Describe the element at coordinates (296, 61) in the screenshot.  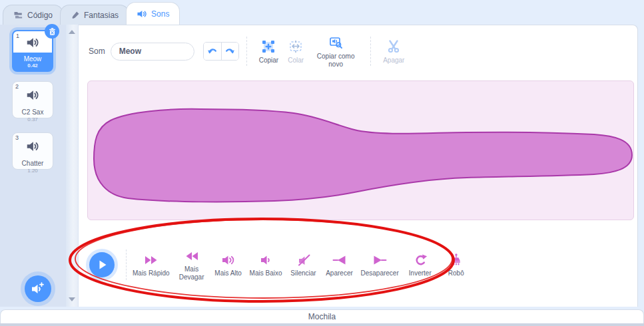
I see `paste-label: Colar` at that location.